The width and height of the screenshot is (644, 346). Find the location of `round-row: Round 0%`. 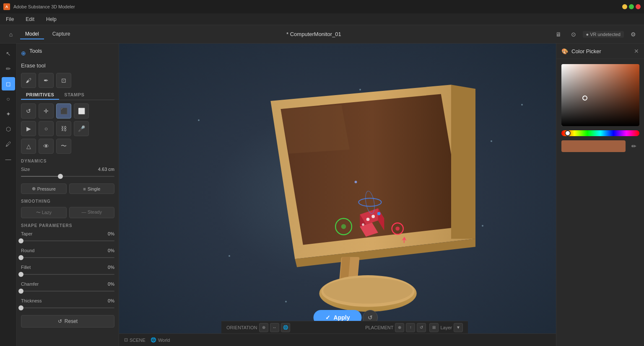

round-row: Round 0% is located at coordinates (68, 250).